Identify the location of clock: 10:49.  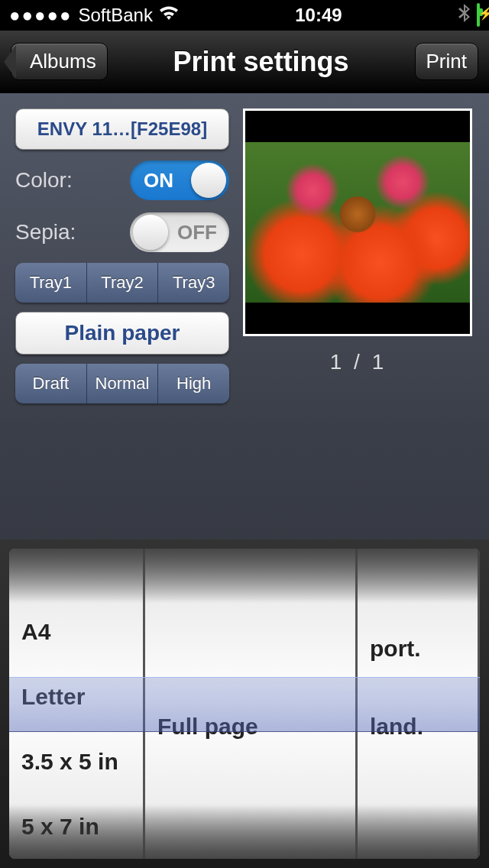
(318, 15).